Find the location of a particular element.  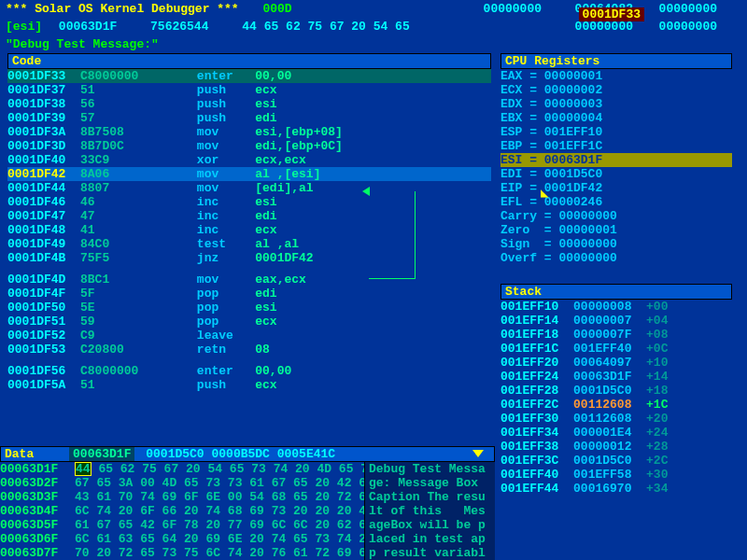

hdr2-val-2: 00000000 is located at coordinates (688, 26).